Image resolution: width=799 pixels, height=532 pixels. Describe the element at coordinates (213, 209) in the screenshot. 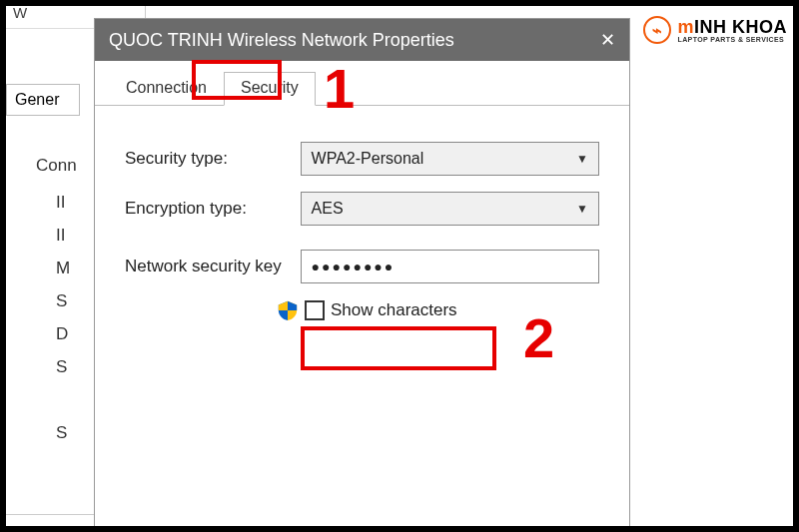

I see `encryption-type-label: Encryption type:` at that location.